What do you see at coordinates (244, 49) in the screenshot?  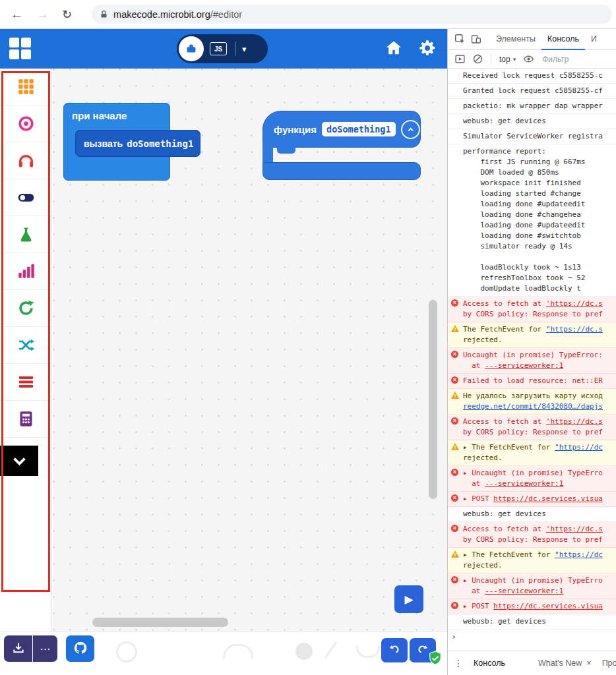 I see `toggle-dropdown-icon: ▾` at bounding box center [244, 49].